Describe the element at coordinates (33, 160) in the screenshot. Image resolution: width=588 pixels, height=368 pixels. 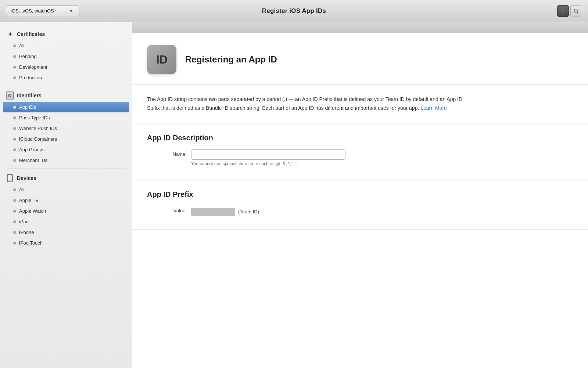
I see `sidebar-item-label: Merchant IDs` at that location.